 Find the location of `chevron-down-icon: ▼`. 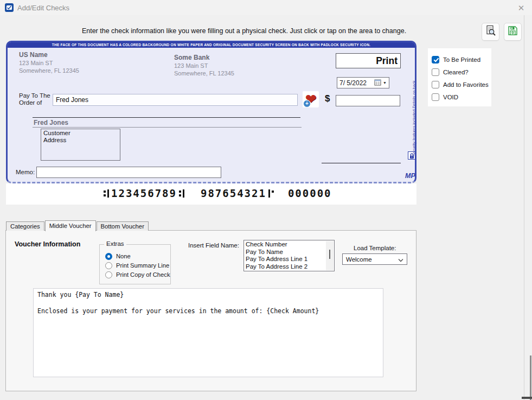

chevron-down-icon: ▼ is located at coordinates (385, 82).